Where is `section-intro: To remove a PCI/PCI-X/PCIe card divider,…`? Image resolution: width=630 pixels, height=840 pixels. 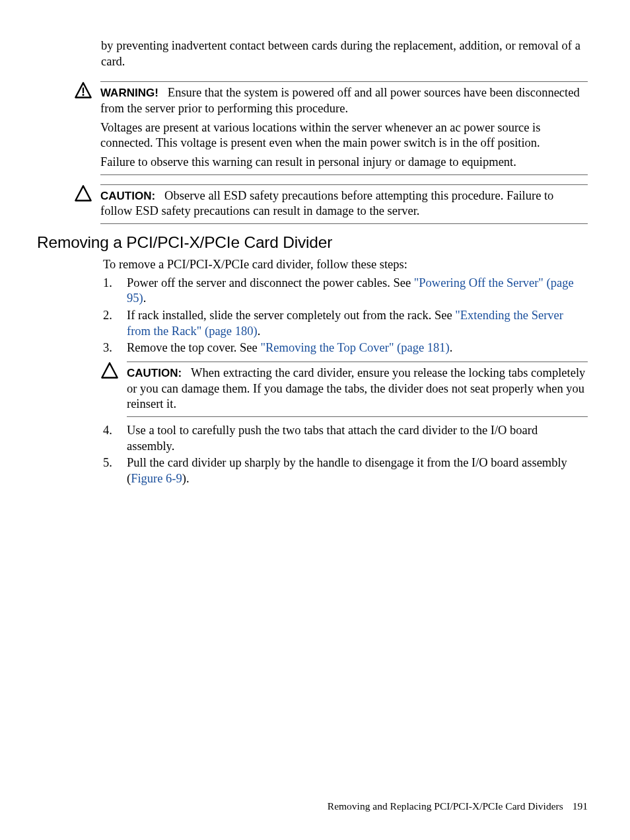 section-intro: To remove a PCI/PCI-X/PCIe card divider,… is located at coordinates (345, 265).